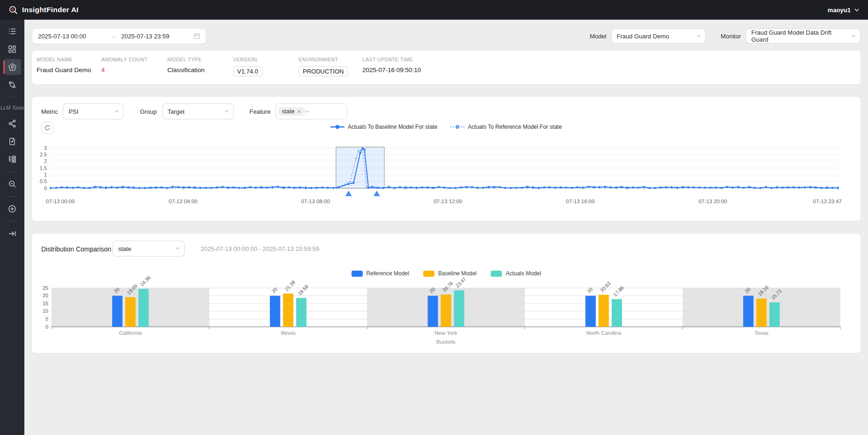 The image size is (868, 435). I want to click on legend-item-reference: Actuals To Reference Model For state, so click(506, 127).